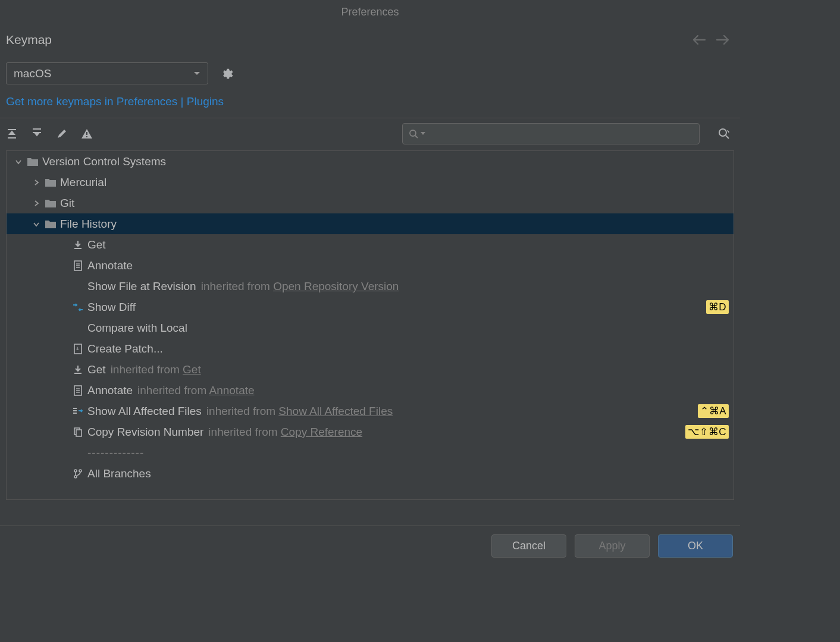  Describe the element at coordinates (370, 307) in the screenshot. I see `action-show-diff: Show Diff ⌘D` at that location.